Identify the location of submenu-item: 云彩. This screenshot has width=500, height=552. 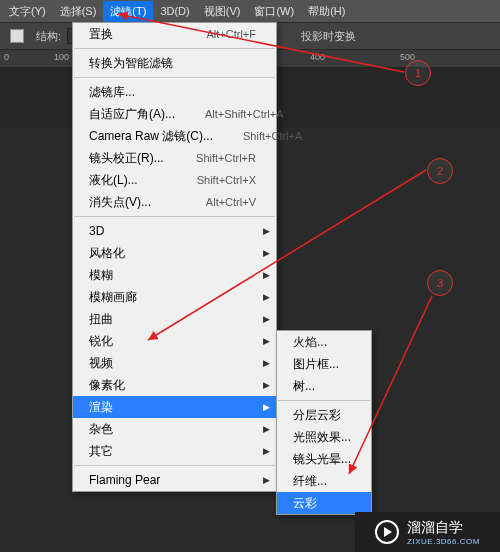
(324, 503).